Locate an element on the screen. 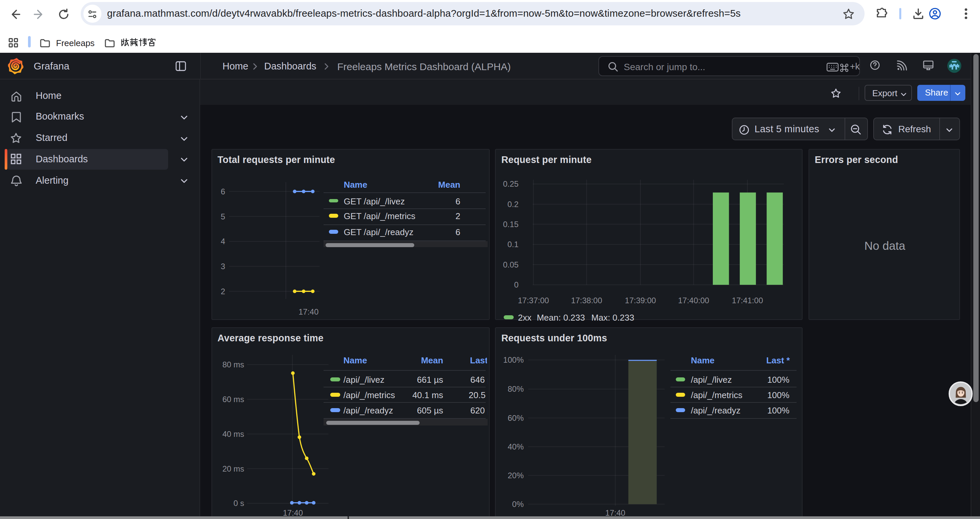 The height and width of the screenshot is (519, 980). svg-text: 60% is located at coordinates (516, 418).